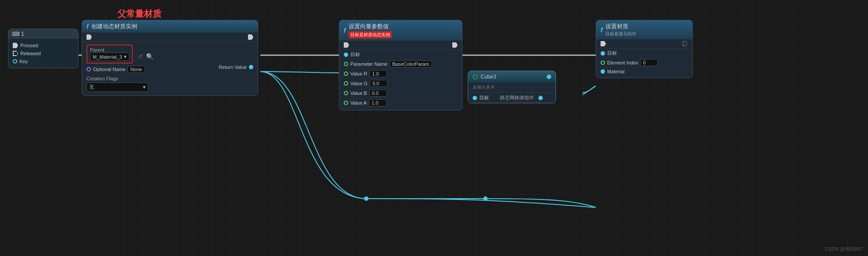 This screenshot has height=256, width=868. Describe the element at coordinates (140, 56) in the screenshot. I see `reset-icon: ↺` at that location.